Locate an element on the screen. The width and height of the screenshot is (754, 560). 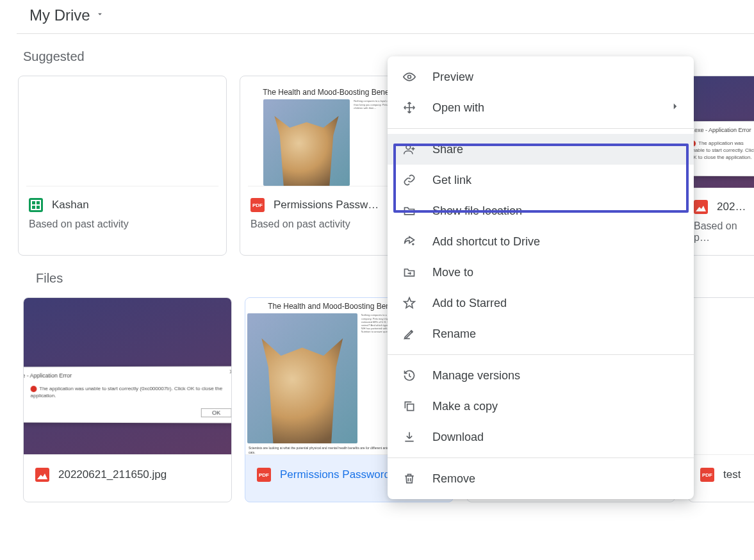
menu-item-label: Get link is located at coordinates (452, 181).